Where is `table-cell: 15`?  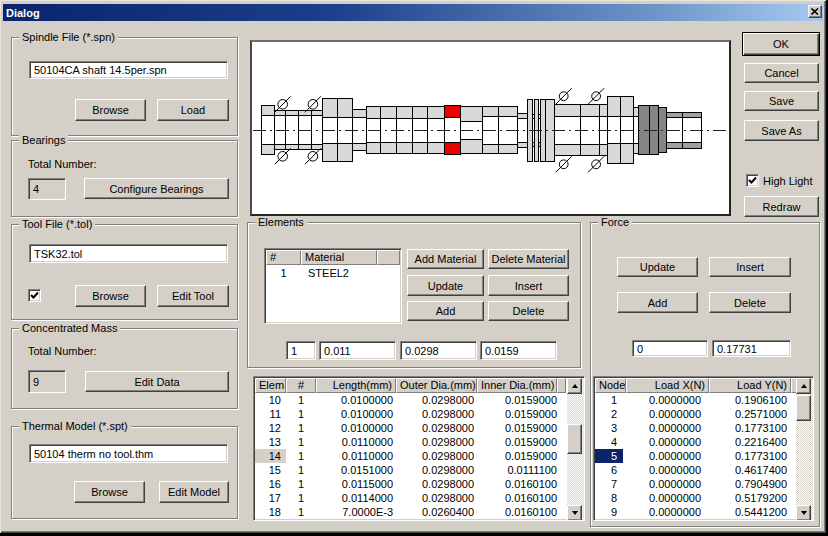 table-cell: 15 is located at coordinates (270, 470).